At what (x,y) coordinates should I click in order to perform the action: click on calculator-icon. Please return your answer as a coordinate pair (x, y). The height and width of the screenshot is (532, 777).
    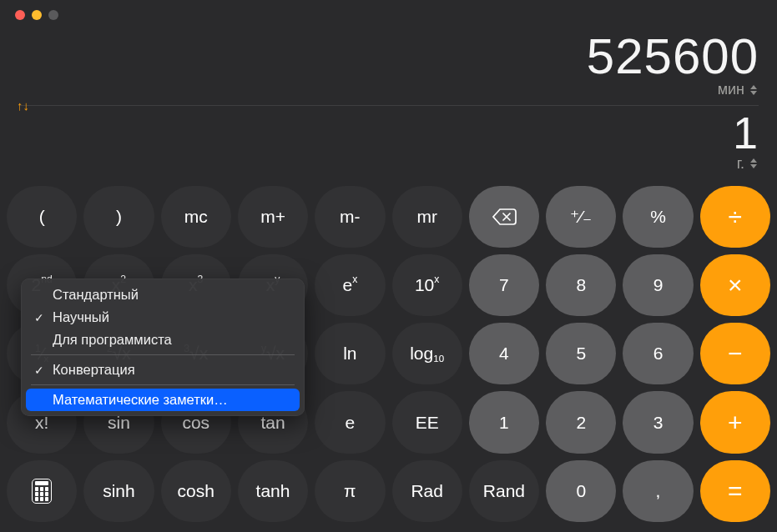
    Looking at the image, I should click on (42, 491).